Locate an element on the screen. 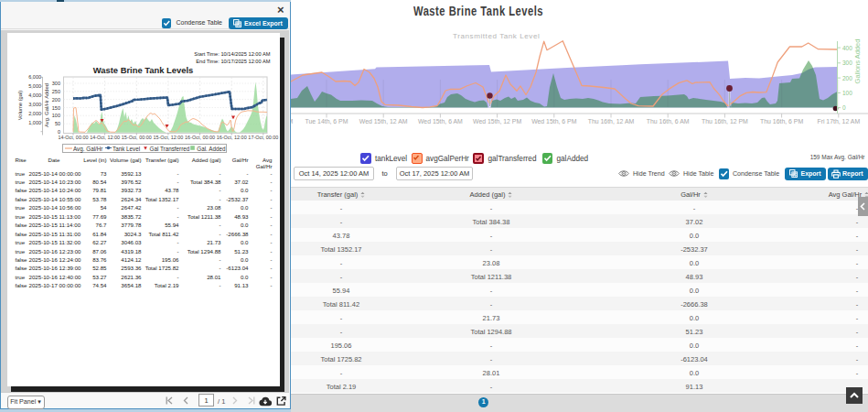  svg-text: 0 is located at coordinates (844, 108).